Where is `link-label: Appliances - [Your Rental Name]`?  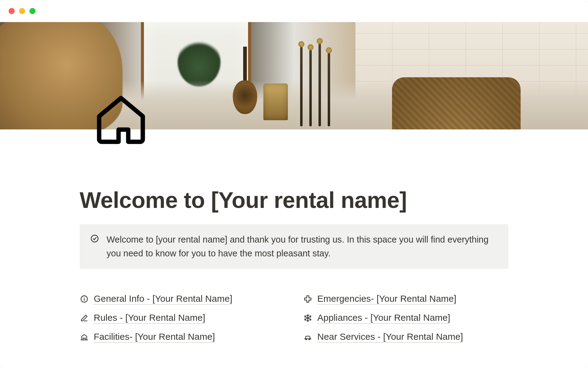
link-label: Appliances - [Your Rental Name] is located at coordinates (384, 318).